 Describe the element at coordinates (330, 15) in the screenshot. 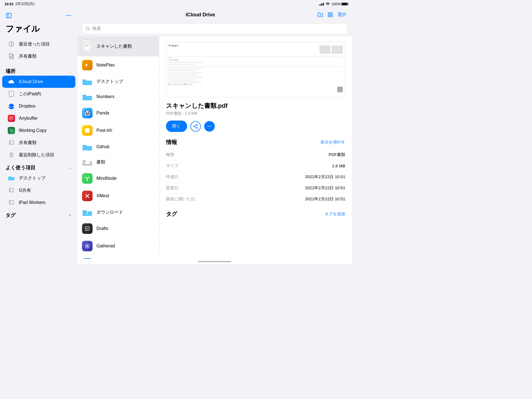

I see `view-toggle-button` at that location.